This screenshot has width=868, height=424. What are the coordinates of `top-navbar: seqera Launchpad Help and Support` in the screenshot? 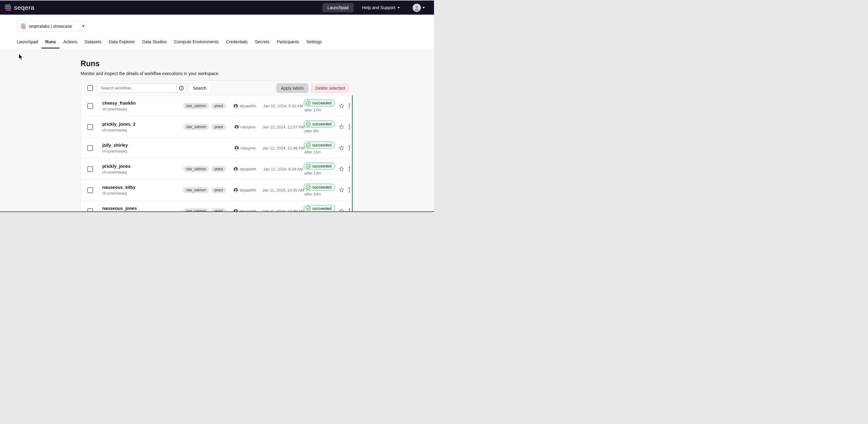 It's located at (217, 7).